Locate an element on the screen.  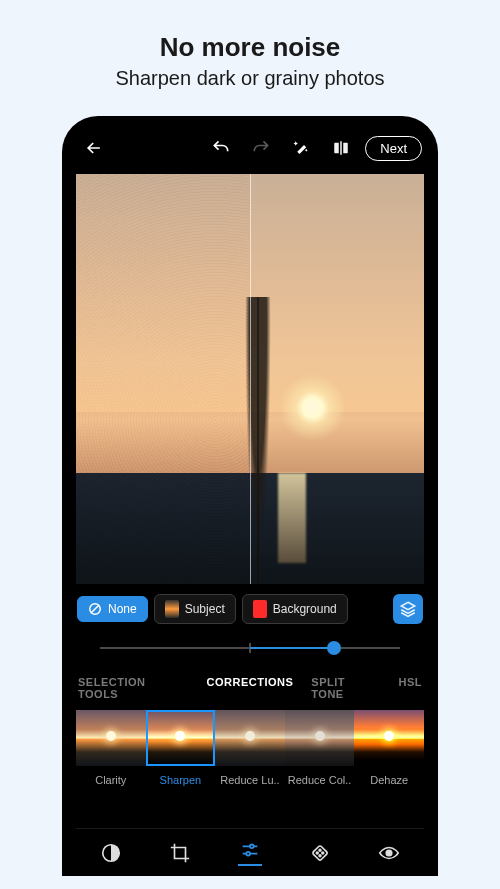
before-after-divider is located at coordinates (250, 379).